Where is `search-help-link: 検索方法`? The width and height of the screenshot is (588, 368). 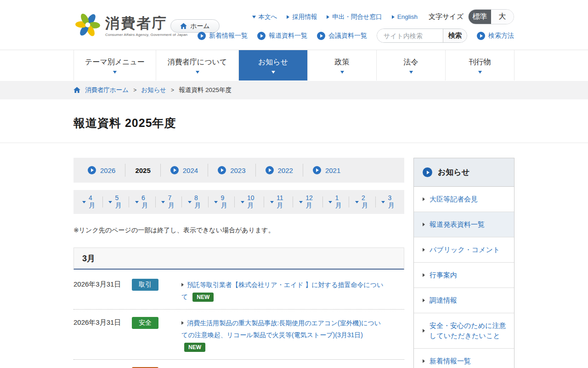
search-help-link: 検索方法 is located at coordinates (495, 36).